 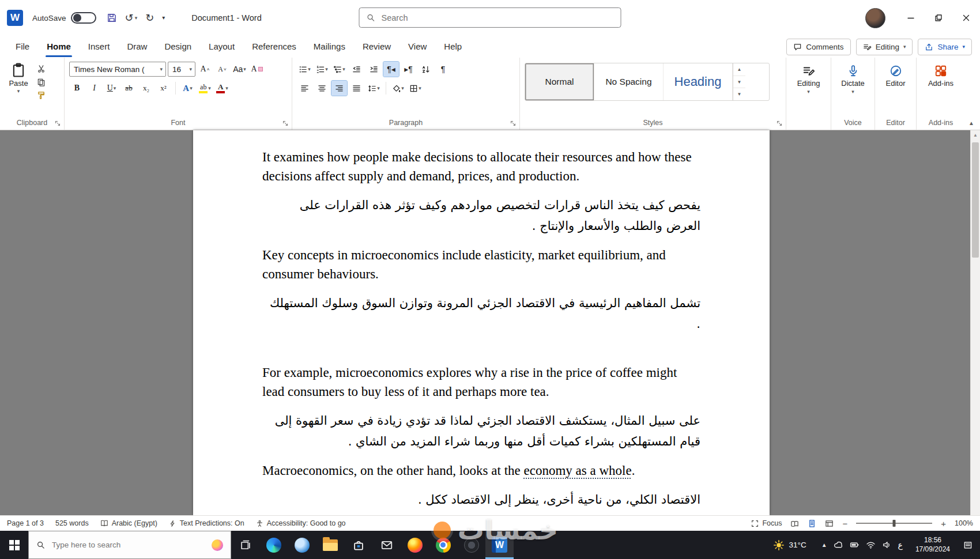 What do you see at coordinates (129, 88) in the screenshot?
I see `strikethrough-button: ab` at bounding box center [129, 88].